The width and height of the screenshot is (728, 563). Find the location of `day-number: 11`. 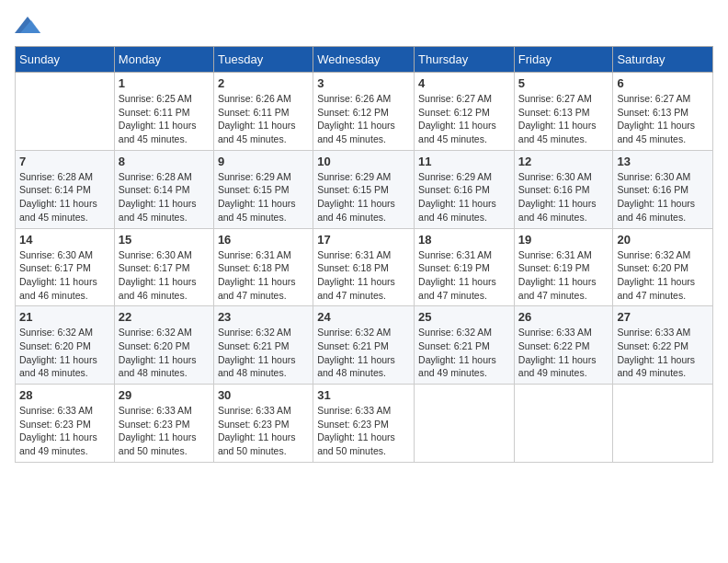

day-number: 11 is located at coordinates (464, 162).